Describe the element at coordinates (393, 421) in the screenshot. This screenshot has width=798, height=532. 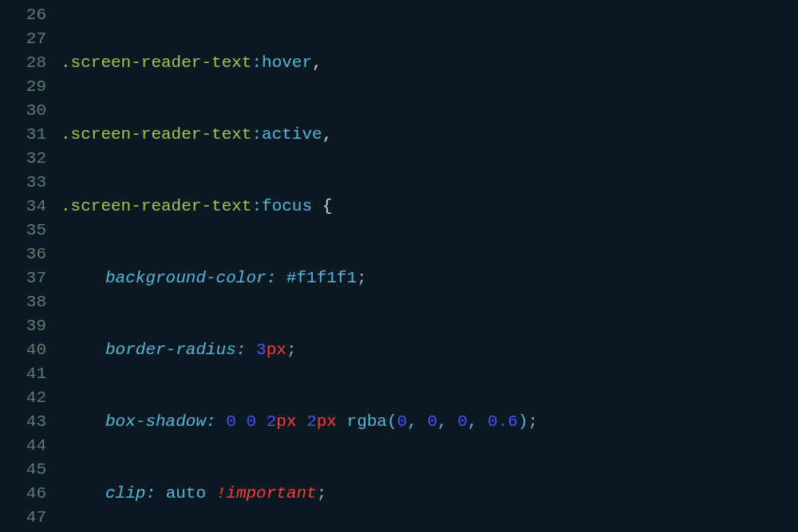
I see `css-paren-open: (` at that location.